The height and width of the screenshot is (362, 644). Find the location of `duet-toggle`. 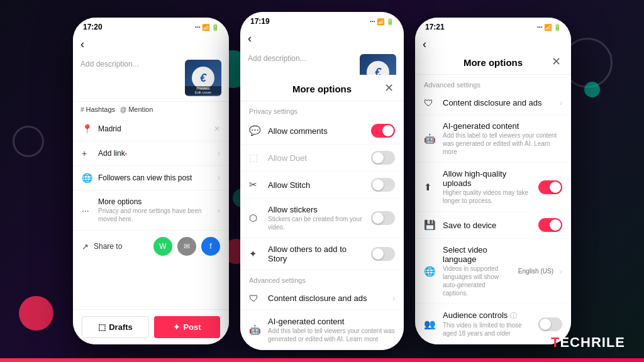

duet-toggle is located at coordinates (383, 158).